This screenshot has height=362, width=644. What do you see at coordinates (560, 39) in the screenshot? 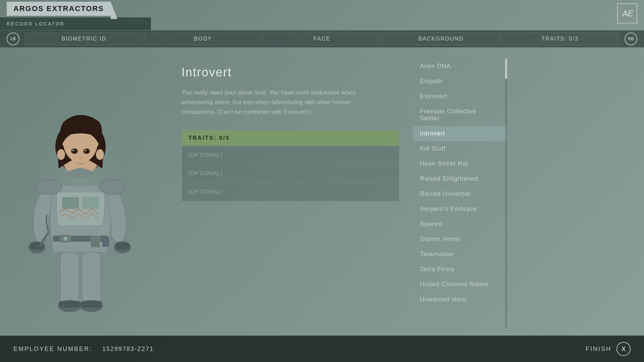
I see `tab-traits: TRAITS: 0/3` at bounding box center [560, 39].